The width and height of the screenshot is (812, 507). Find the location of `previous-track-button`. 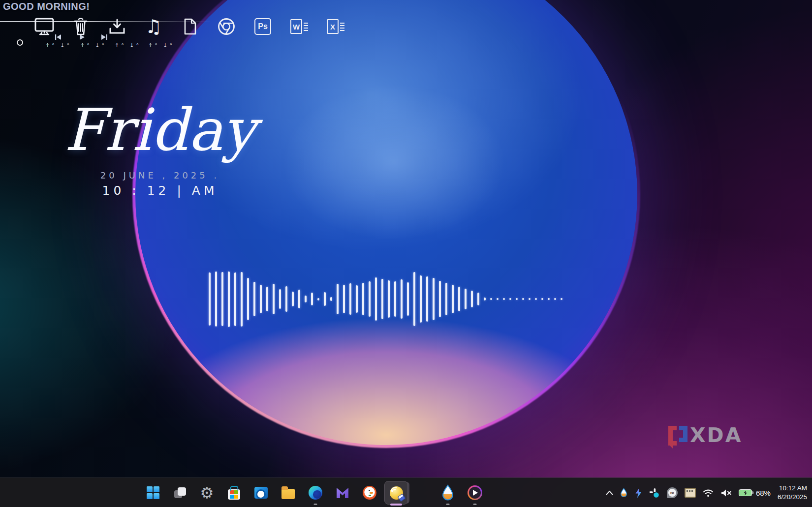

previous-track-button is located at coordinates (58, 38).